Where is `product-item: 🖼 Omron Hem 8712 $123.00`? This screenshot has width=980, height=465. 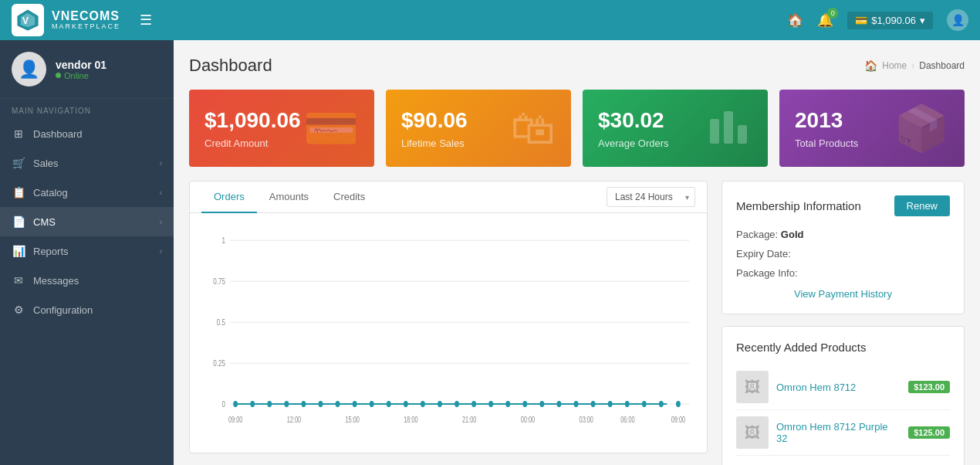
product-item: 🖼 Omron Hem 8712 $123.00 is located at coordinates (843, 388).